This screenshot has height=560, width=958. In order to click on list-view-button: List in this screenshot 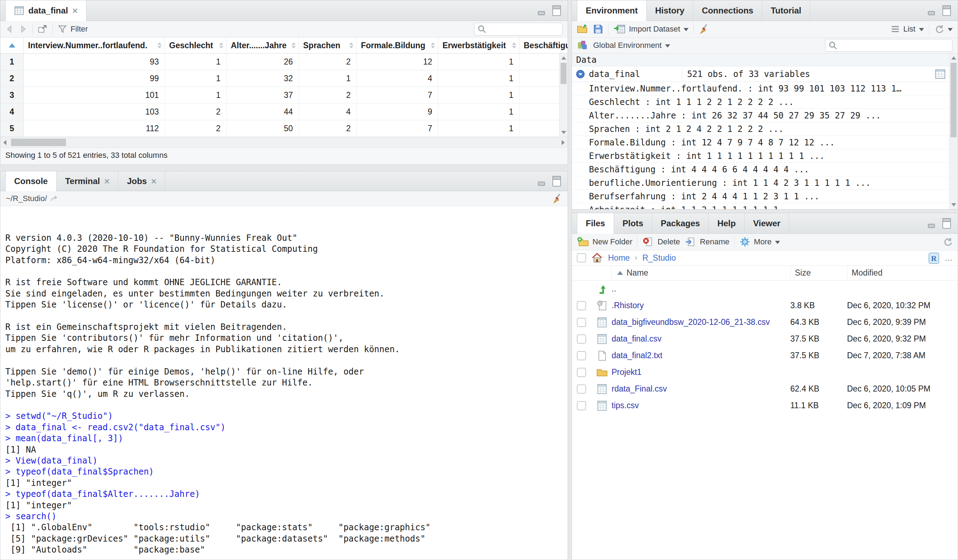, I will do `click(907, 29)`.